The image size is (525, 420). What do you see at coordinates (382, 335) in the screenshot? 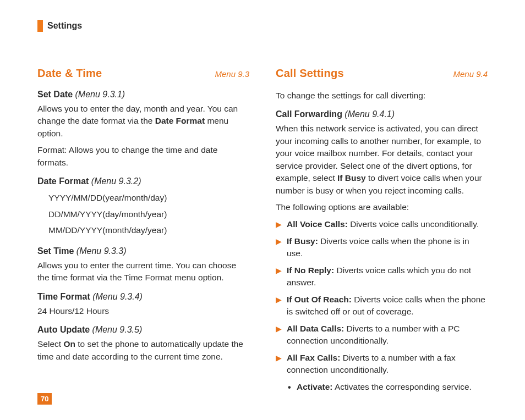
I see `list-item: ▶ All Data Calls: Diverts to a number wi…` at bounding box center [382, 335].